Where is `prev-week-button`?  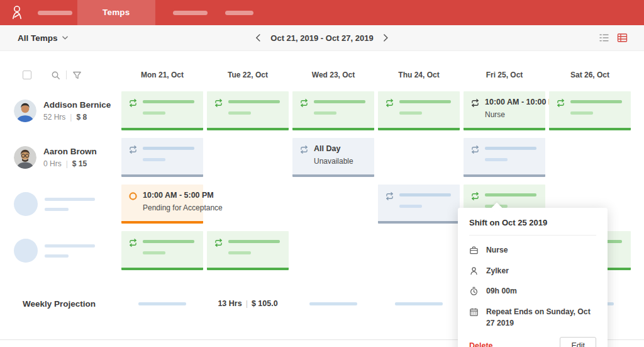 prev-week-button is located at coordinates (258, 38).